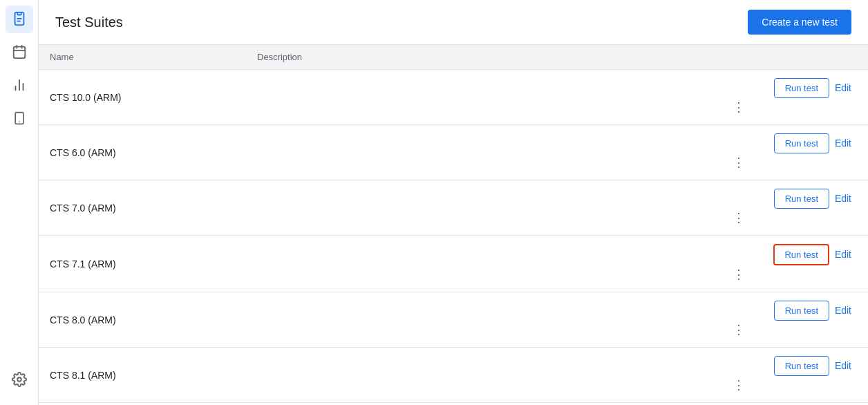 This screenshot has width=868, height=405. I want to click on column-header-description: Description, so click(481, 57).